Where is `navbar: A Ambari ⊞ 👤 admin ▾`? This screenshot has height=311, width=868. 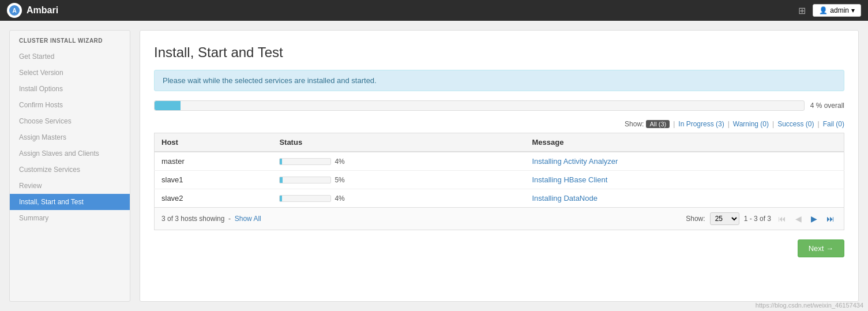 navbar: A Ambari ⊞ 👤 admin ▾ is located at coordinates (434, 10).